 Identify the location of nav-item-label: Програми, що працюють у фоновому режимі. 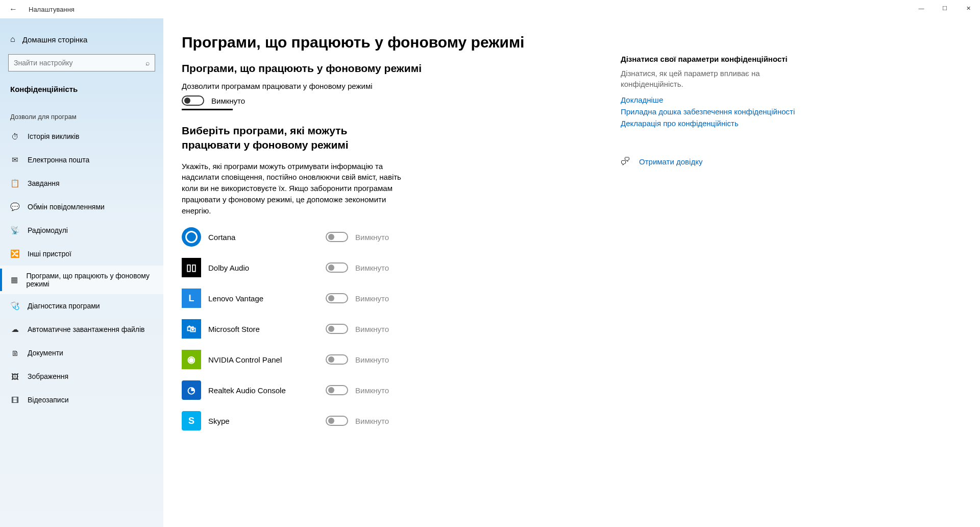
(90, 280).